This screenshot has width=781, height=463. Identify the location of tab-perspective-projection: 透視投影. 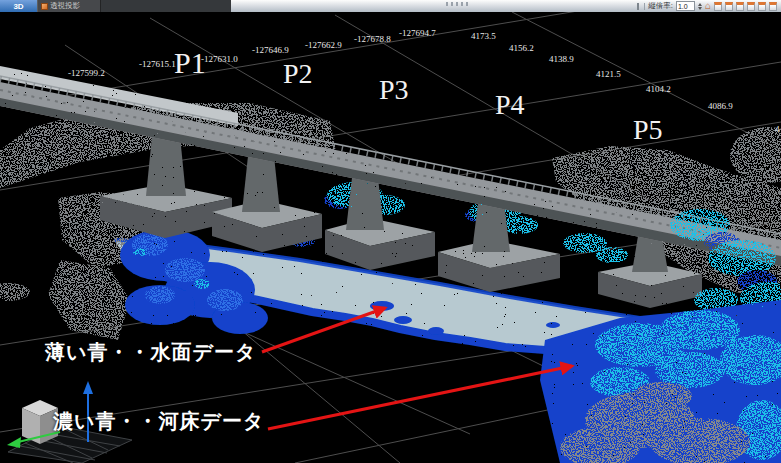
(69, 6).